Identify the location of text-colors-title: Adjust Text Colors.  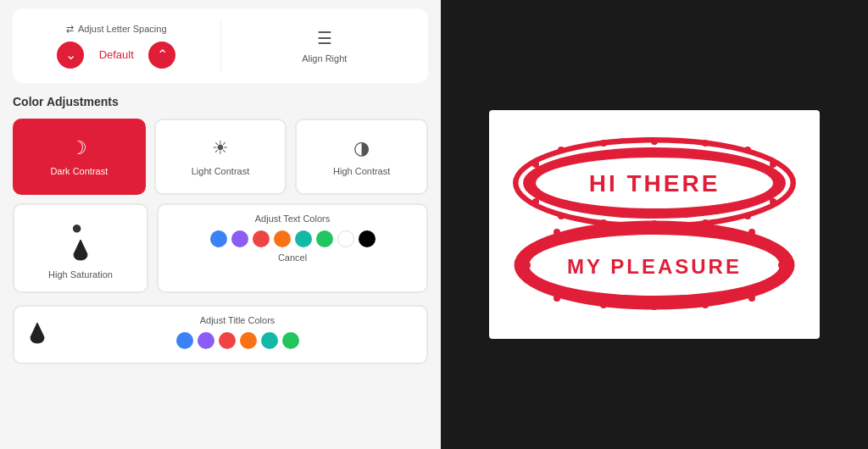
(292, 219).